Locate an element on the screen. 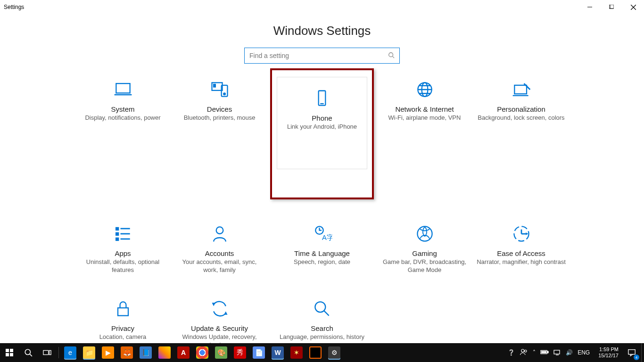 The width and height of the screenshot is (644, 362). taskbar-app-xiu: 秀 is located at coordinates (240, 353).